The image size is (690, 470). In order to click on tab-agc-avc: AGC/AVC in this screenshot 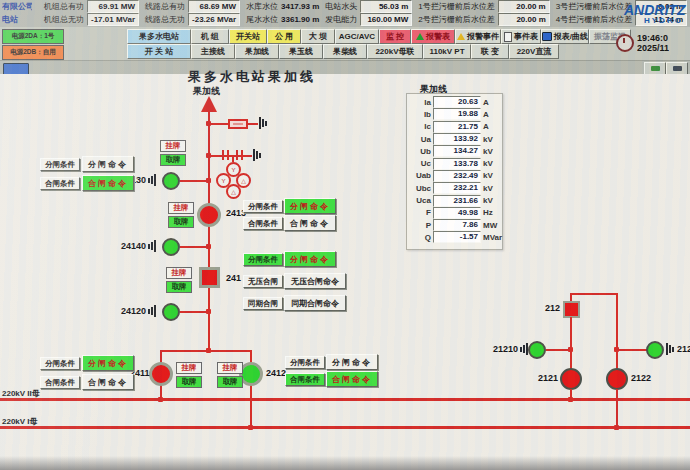, I will do `click(357, 36)`.